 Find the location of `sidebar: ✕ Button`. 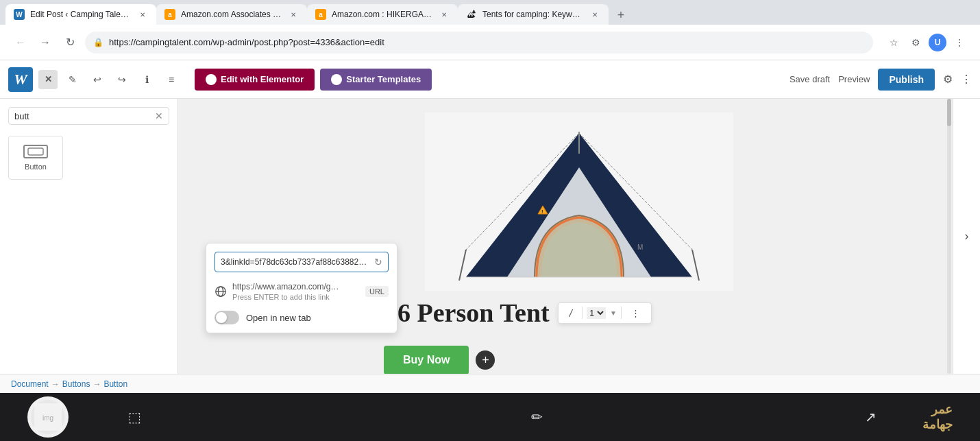

sidebar: ✕ Button is located at coordinates (89, 236).